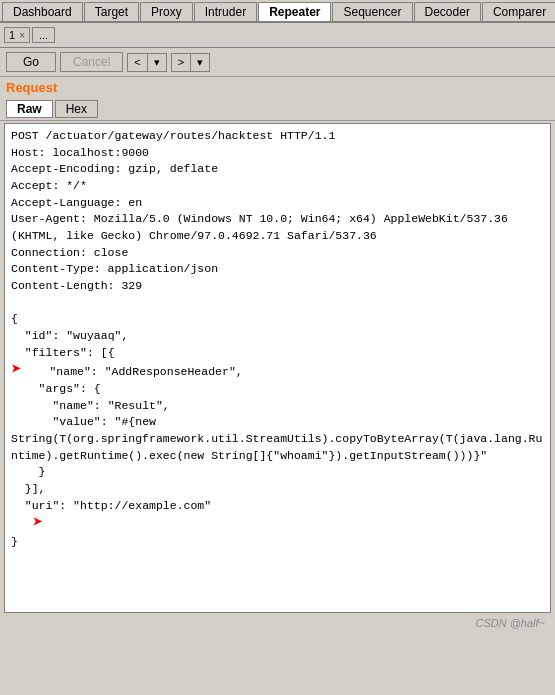  Describe the element at coordinates (372, 12) in the screenshot. I see `tab-sequencer: Sequencer` at that location.